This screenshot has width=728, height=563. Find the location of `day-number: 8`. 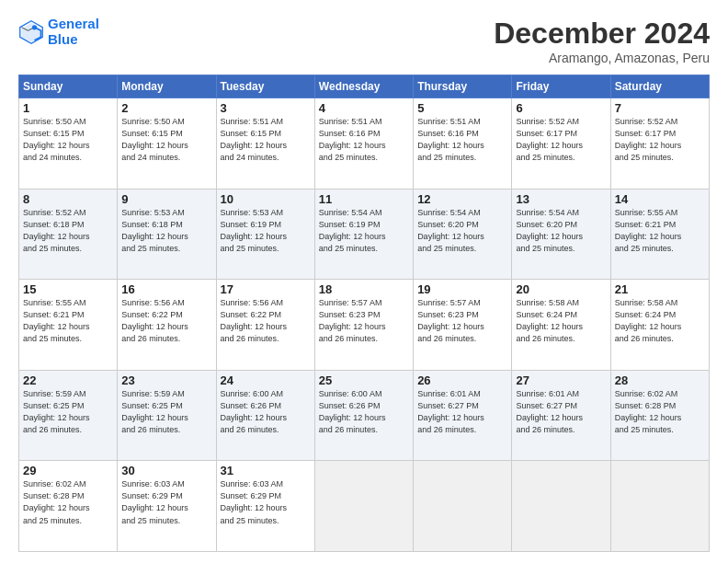

day-number: 8 is located at coordinates (68, 199).